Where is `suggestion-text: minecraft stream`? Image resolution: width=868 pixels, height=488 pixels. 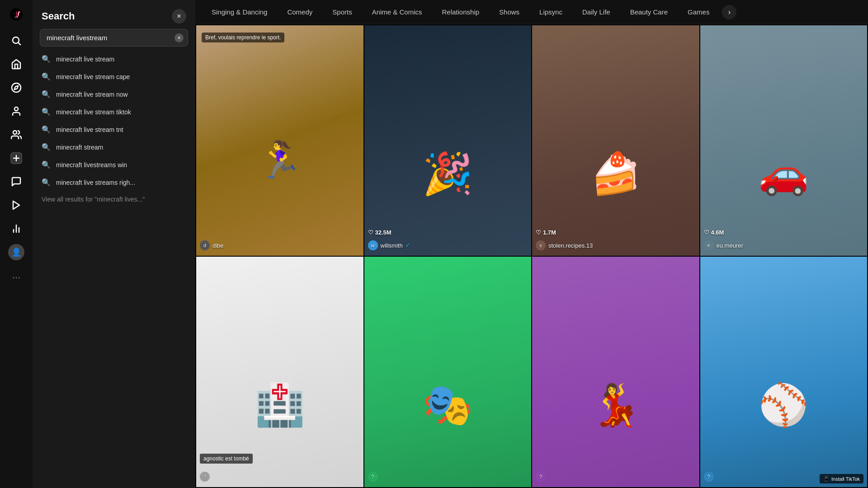
suggestion-text: minecraft stream is located at coordinates (80, 147).